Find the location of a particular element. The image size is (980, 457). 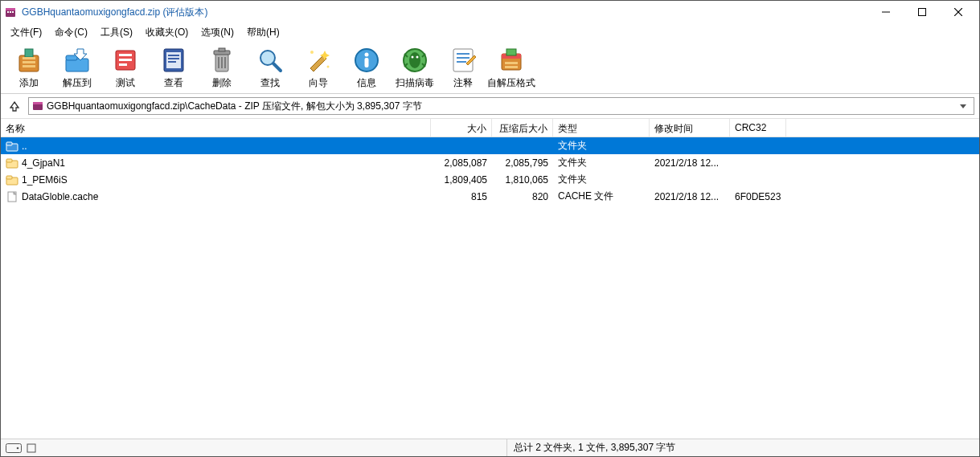

info-button: 信息 is located at coordinates (367, 67).